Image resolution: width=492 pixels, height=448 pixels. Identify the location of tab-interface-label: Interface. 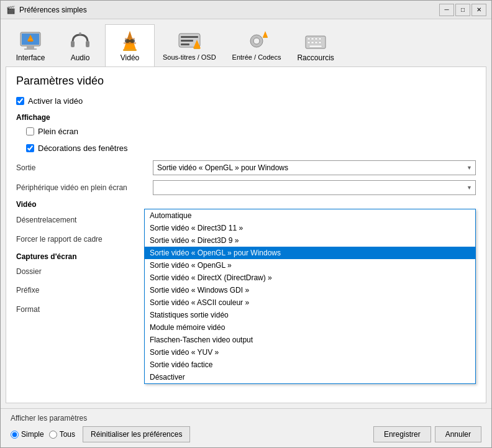
(31, 58).